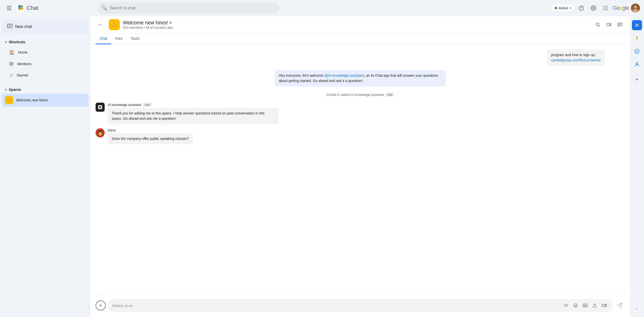  I want to click on tab-files: Files, so click(119, 39).